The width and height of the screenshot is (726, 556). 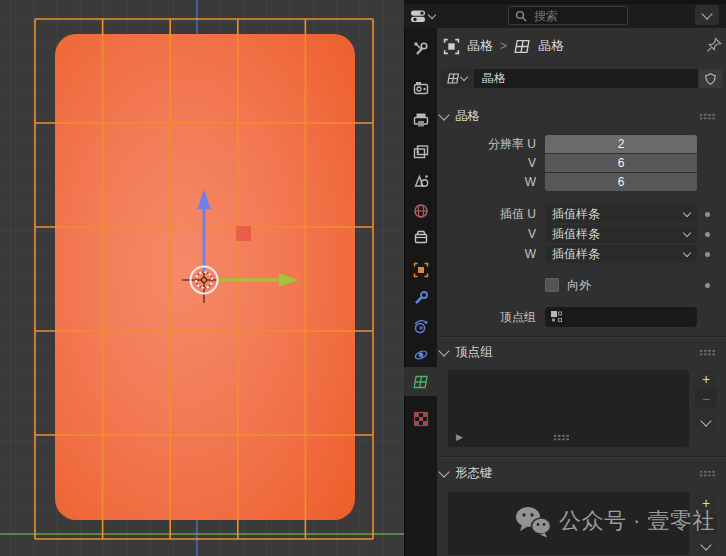 I want to click on properties-editor-icon, so click(x=418, y=16).